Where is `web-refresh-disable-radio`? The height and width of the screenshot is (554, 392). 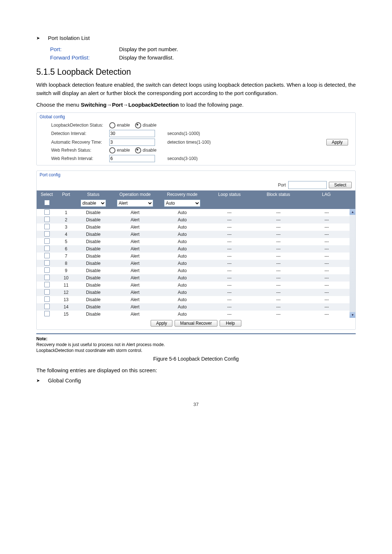
web-refresh-disable-radio is located at coordinates (138, 150).